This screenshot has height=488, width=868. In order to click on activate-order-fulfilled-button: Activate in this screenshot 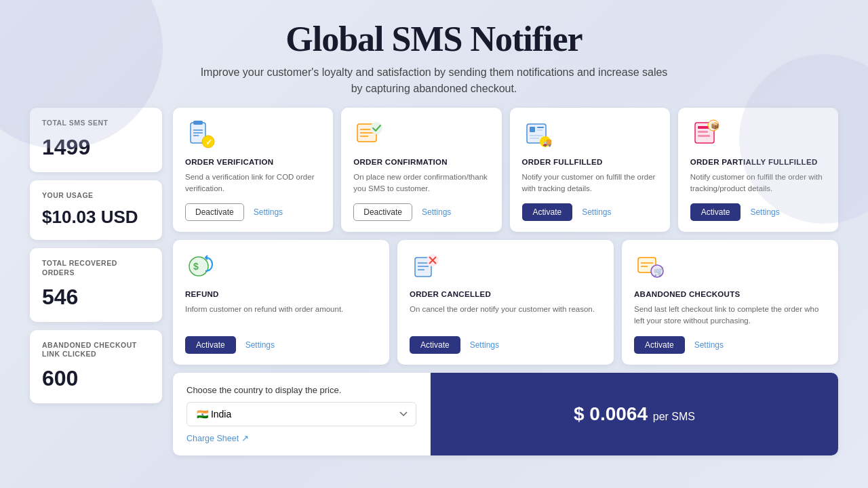, I will do `click(548, 212)`.